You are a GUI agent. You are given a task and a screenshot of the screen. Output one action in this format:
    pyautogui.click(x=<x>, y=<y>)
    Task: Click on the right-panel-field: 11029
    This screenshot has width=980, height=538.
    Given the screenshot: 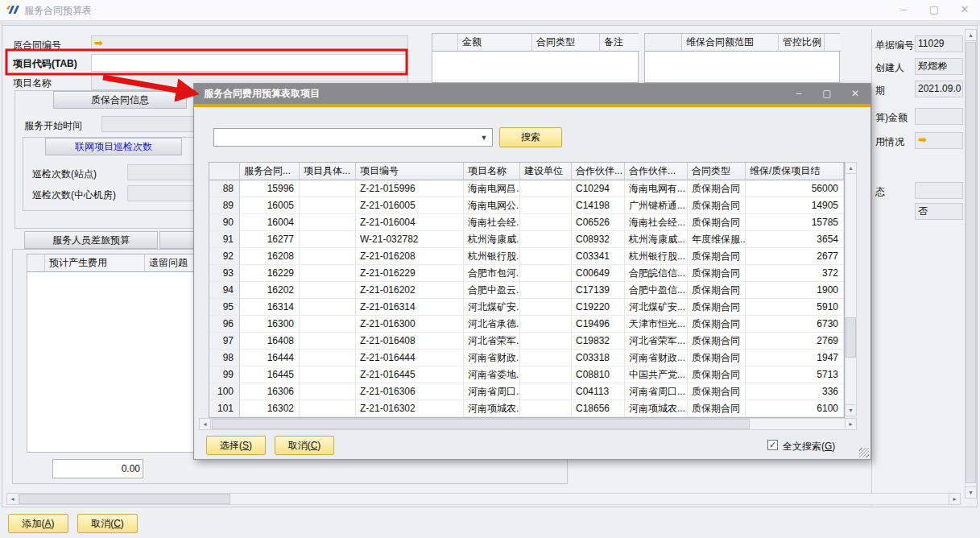 What is the action you would take?
    pyautogui.click(x=939, y=43)
    